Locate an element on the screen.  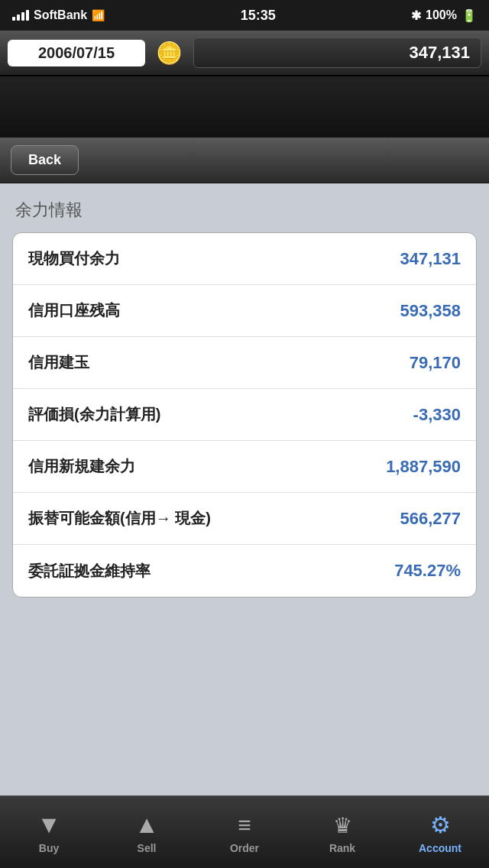
bluetooth-icon: ✱ is located at coordinates (416, 15).